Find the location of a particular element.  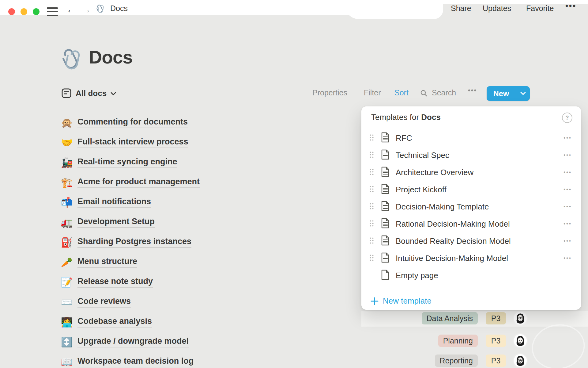

new-button-caret is located at coordinates (523, 94).